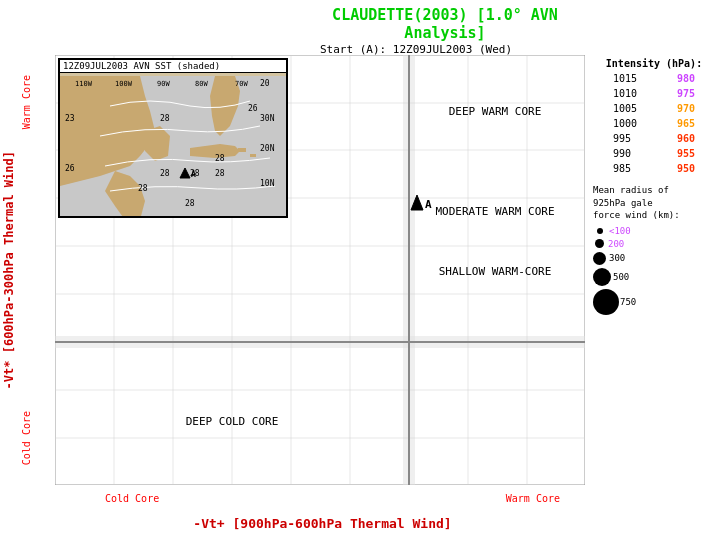 This screenshot has height=540, width=720. I want to click on svg-text: 23, so click(70, 118).